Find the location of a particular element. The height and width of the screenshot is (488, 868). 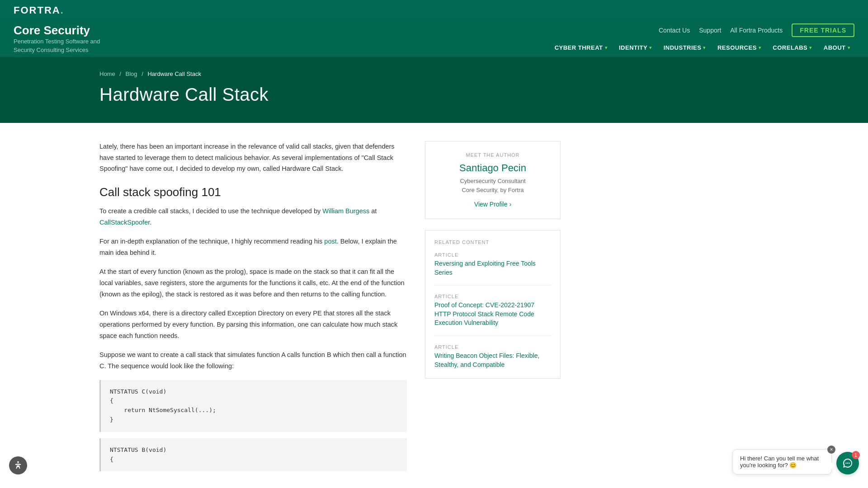

accessibility-button is located at coordinates (18, 465).